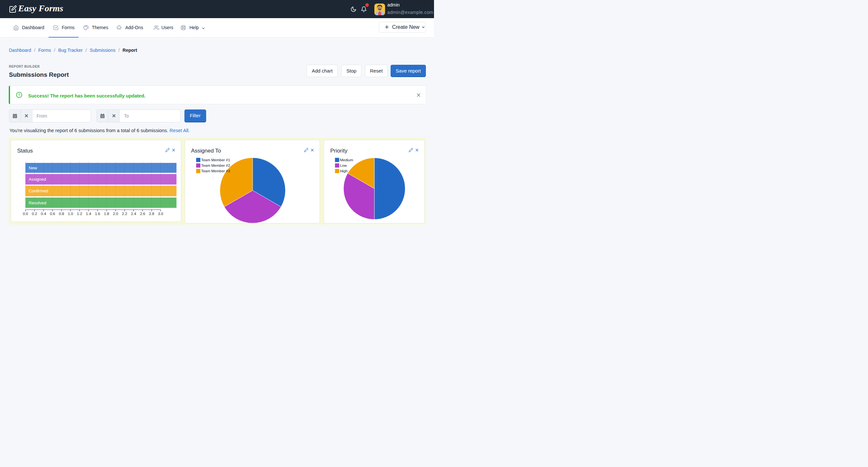 This screenshot has width=868, height=467. What do you see at coordinates (106, 213) in the screenshot?
I see `svg-text: 1.8` at bounding box center [106, 213].